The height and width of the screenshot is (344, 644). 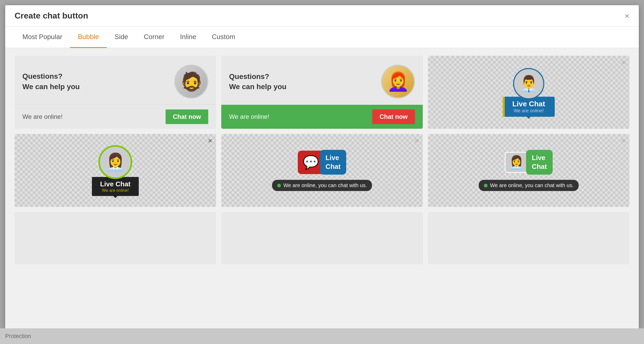 What do you see at coordinates (325, 186) in the screenshot?
I see `card5-status-text: We are online, you can chat with us.` at bounding box center [325, 186].